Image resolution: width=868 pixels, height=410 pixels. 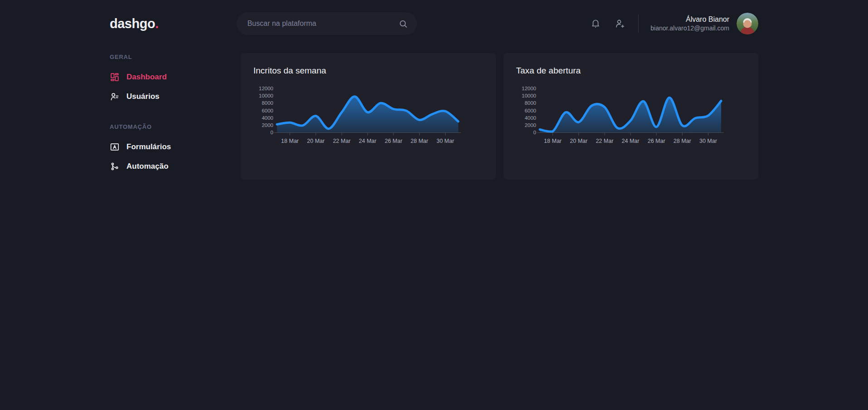 I want to click on user-profile: Álvaro Bianor bianor.alvaro12@gmail.com, so click(x=704, y=24).